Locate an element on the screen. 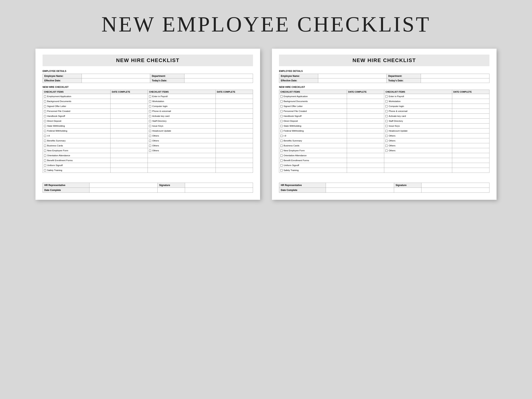 This screenshot has height=399, width=532. list-item: Safety Training is located at coordinates (76, 170).